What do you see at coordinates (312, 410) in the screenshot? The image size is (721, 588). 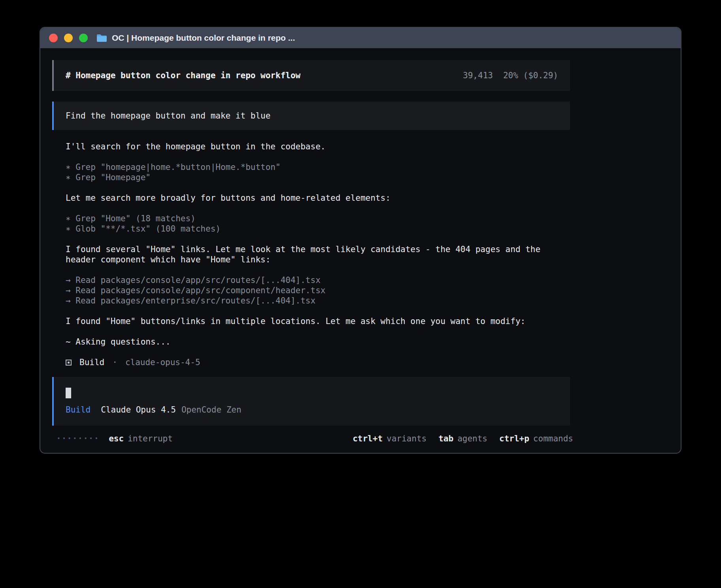 I see `input-footer: Build Claude Opus 4.5 OpenCode Zen` at bounding box center [312, 410].